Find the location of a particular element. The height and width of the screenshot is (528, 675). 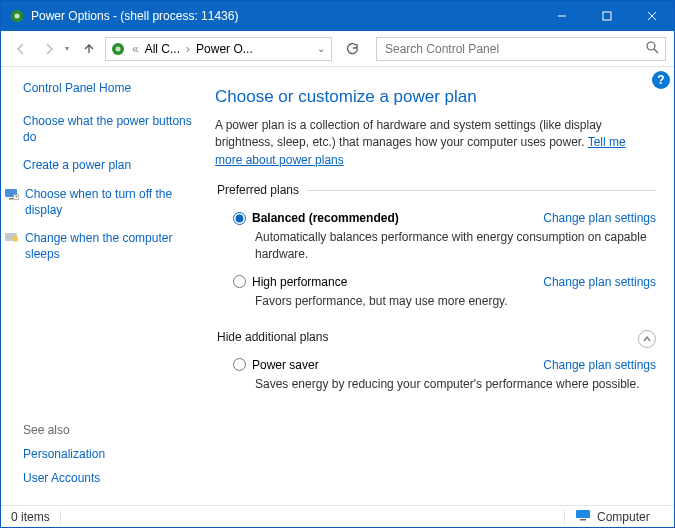

intro-text: A power plan is a collection of hardware… is located at coordinates (408, 134).